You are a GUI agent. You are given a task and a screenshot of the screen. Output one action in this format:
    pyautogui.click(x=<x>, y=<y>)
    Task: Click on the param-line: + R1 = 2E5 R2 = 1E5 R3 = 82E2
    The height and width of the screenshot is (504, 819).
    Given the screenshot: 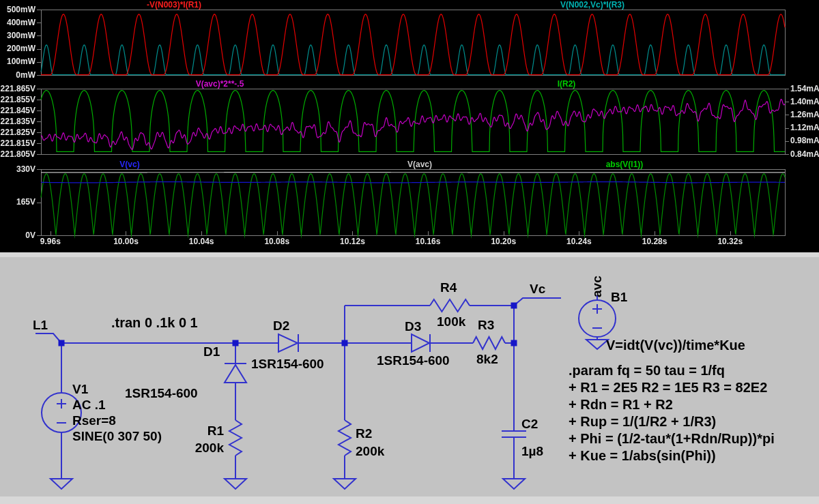 What is the action you would take?
    pyautogui.click(x=667, y=387)
    